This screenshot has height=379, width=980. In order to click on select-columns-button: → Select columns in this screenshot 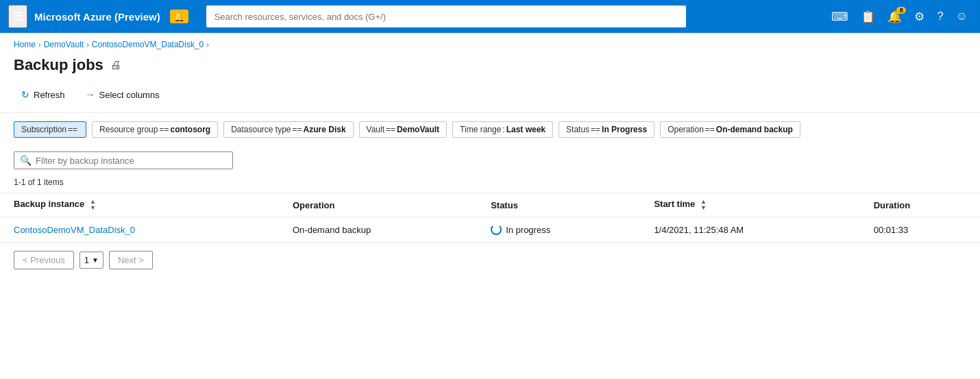, I will do `click(123, 95)`.